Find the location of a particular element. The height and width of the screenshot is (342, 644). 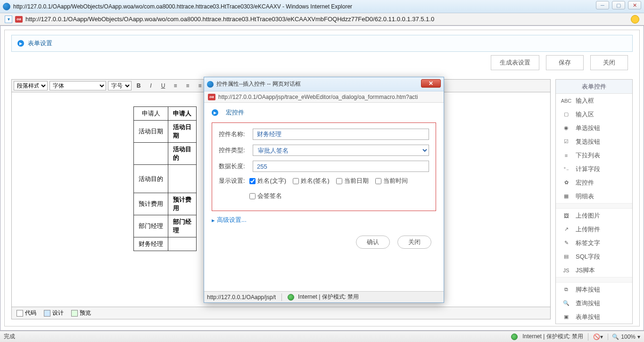

palette-item: 🔍查询按钮 is located at coordinates (594, 303).